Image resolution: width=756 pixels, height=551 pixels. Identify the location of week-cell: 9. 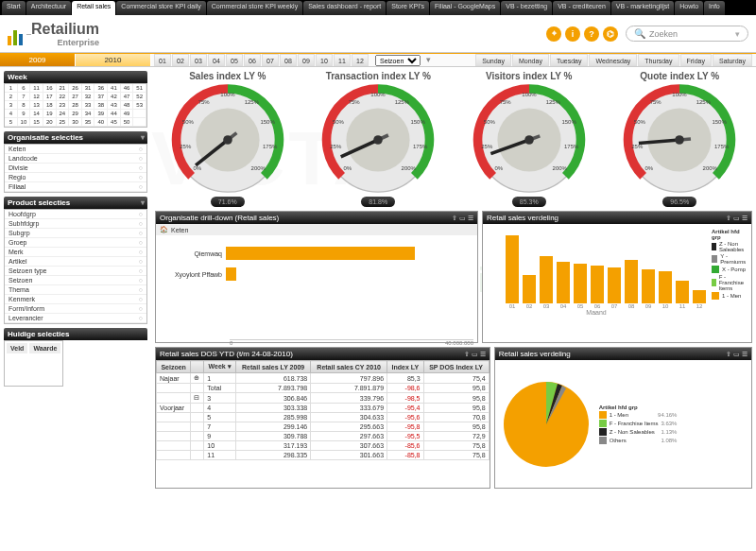
(25, 113).